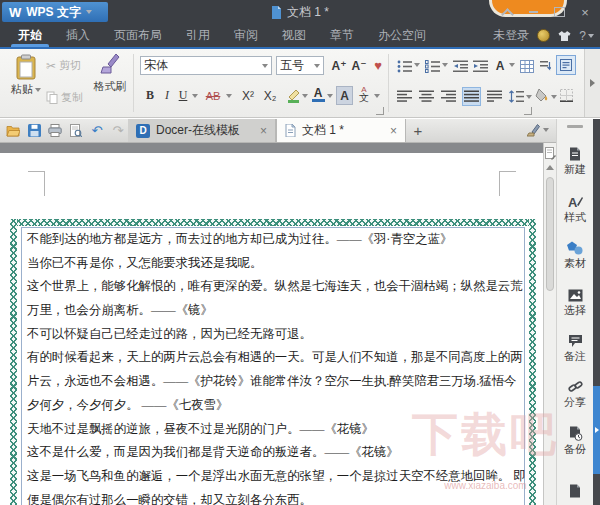 This screenshot has height=505, width=600. What do you see at coordinates (575, 402) in the screenshot?
I see `sidebar-item-label: 分享` at bounding box center [575, 402].